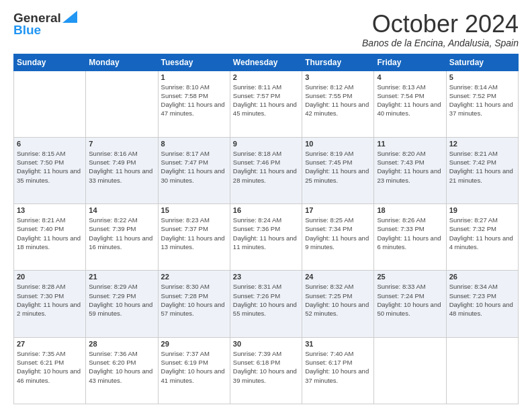 This screenshot has width=532, height=411. Describe the element at coordinates (266, 371) in the screenshot. I see `calendar-cell: 30Sunrise: 7:39 AM Sunset: 6:18 PM Dayli…` at that location.